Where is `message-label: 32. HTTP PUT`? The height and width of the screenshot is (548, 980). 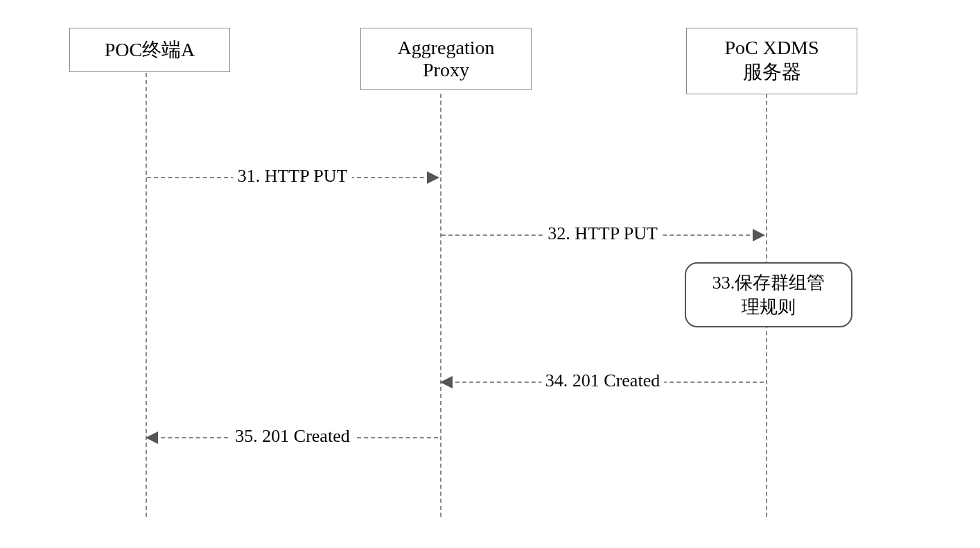 message-label: 32. HTTP PUT is located at coordinates (603, 234).